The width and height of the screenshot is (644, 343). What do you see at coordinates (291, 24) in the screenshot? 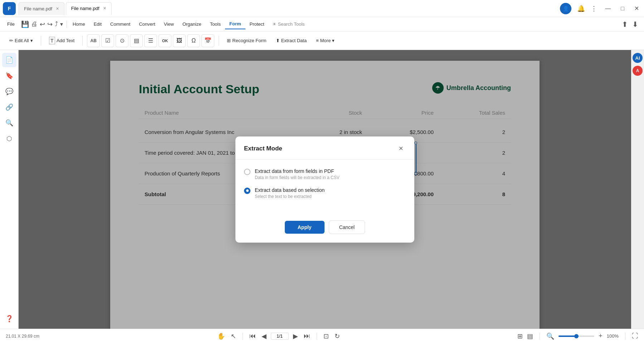
I see `search-tools-label: Search Tools` at bounding box center [291, 24].